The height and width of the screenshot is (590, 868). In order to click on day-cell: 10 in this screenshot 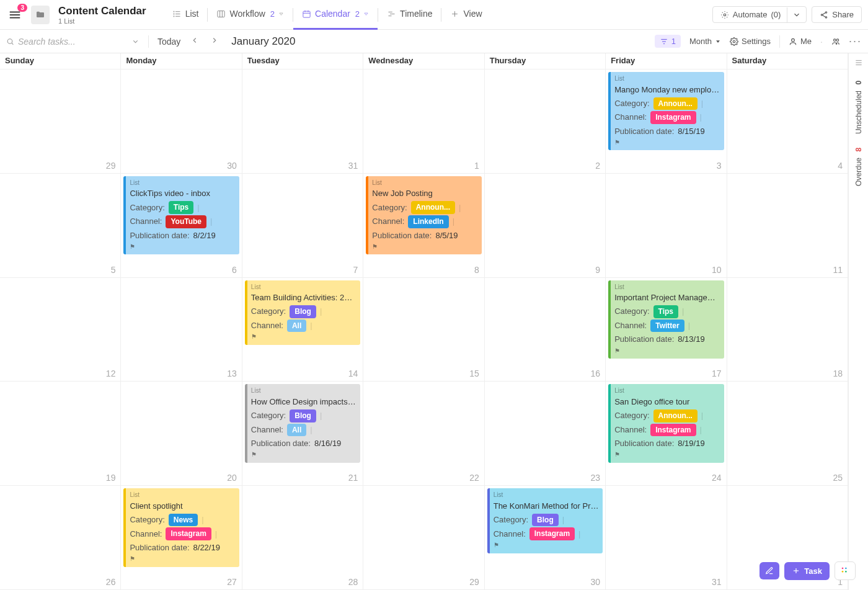, I will do `click(666, 226)`.